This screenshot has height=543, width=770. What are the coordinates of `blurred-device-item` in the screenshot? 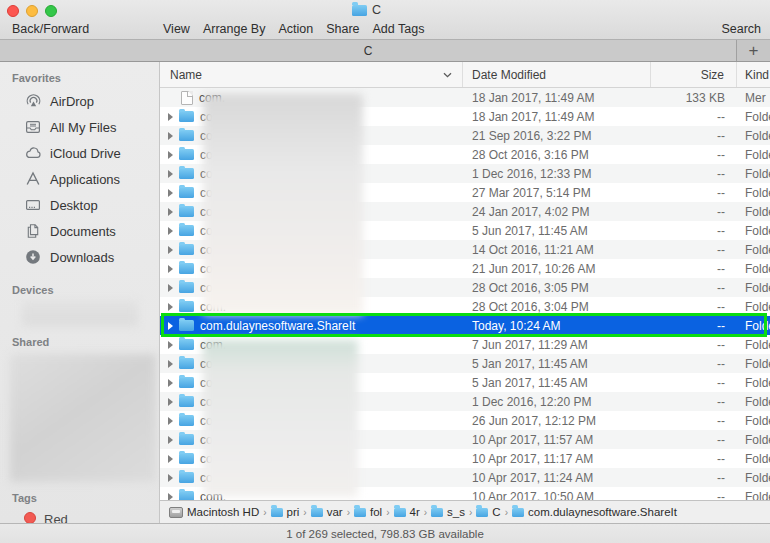 It's located at (80, 313).